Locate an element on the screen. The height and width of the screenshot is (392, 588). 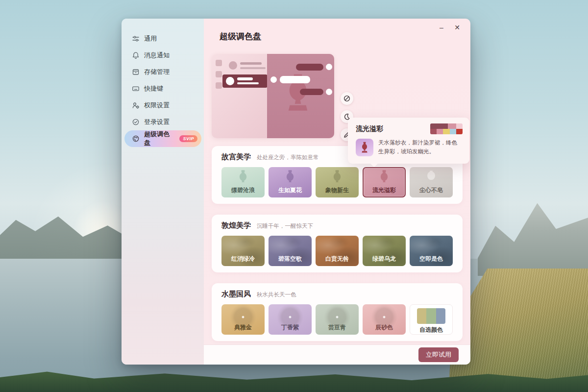
preview-nav-square is located at coordinates (219, 74).